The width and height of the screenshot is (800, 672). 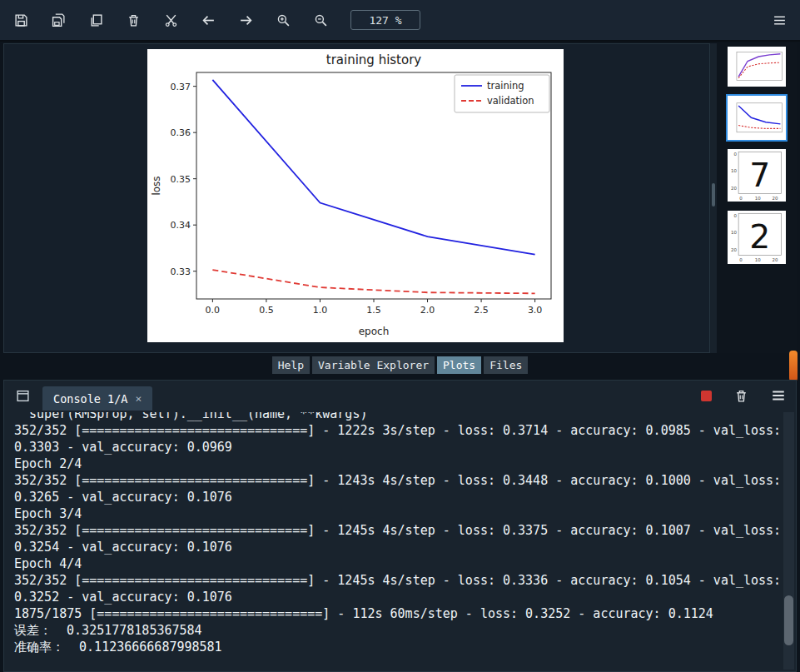 What do you see at coordinates (385, 20) in the screenshot?
I see `zoom-level-value: 127 %` at bounding box center [385, 20].